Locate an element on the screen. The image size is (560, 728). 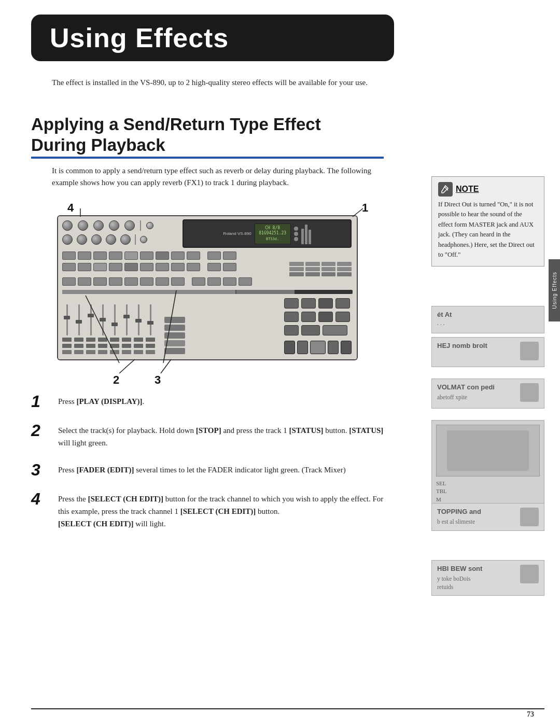
page-number: 73 is located at coordinates (530, 715).